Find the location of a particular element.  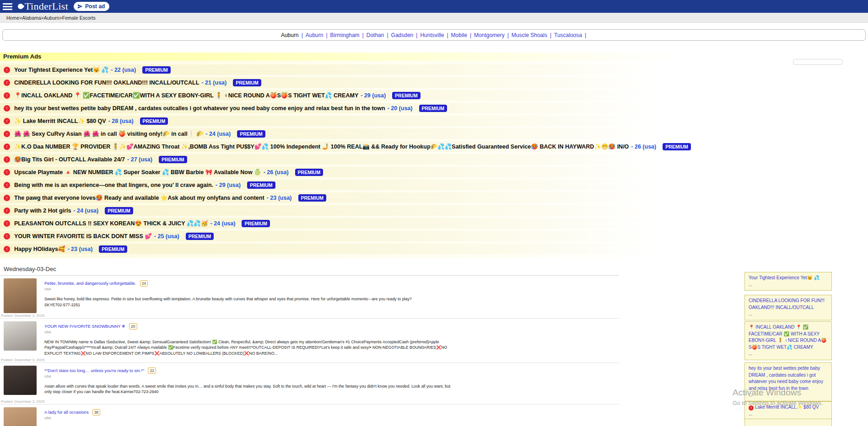

sidebar-ad-box: Your Tightest Experience Yet😼 💦... is located at coordinates (788, 282).